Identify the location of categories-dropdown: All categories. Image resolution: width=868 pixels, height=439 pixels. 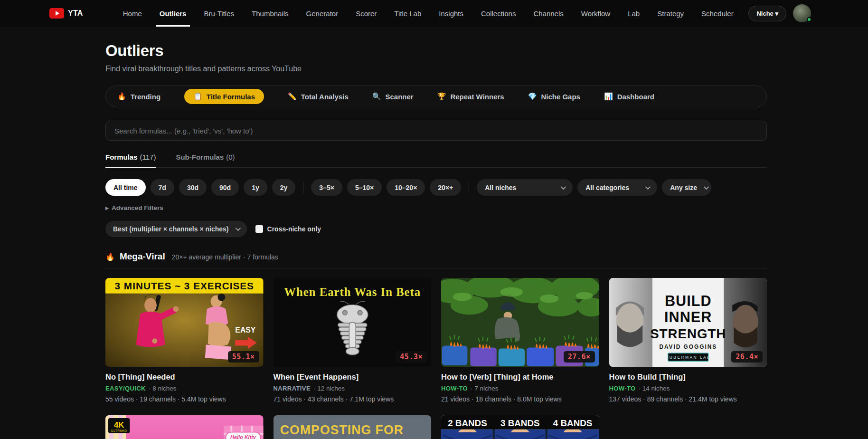
(617, 187).